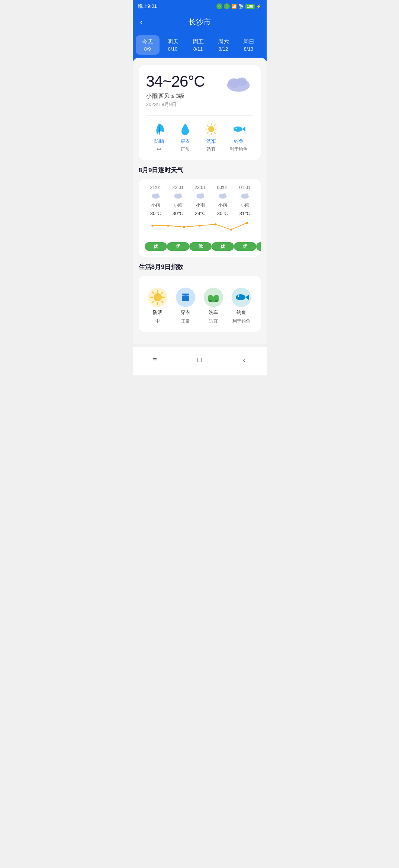 This screenshot has height=868, width=399. What do you see at coordinates (245, 201) in the screenshot?
I see `hourly-item-4: 01:01 小雨 31℃` at bounding box center [245, 201].